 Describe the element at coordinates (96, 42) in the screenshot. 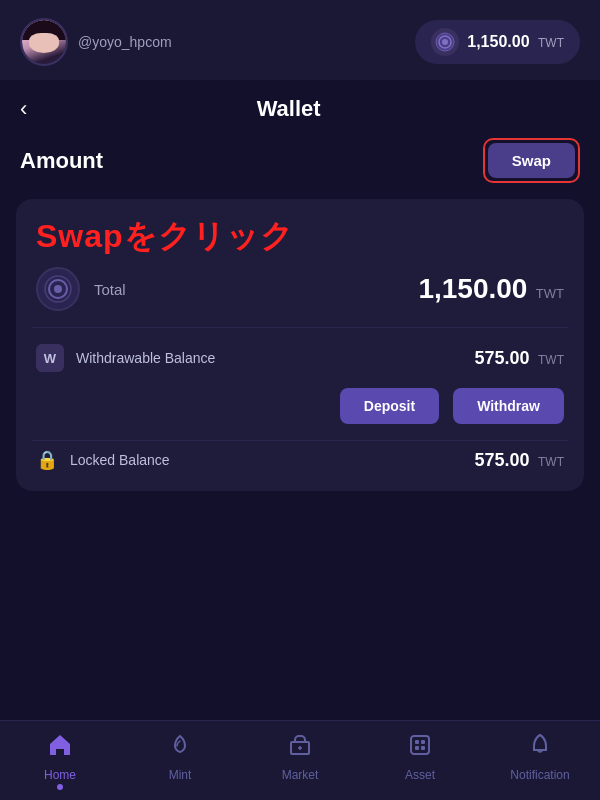

I see `user-info: @yoyo_hpcom` at that location.